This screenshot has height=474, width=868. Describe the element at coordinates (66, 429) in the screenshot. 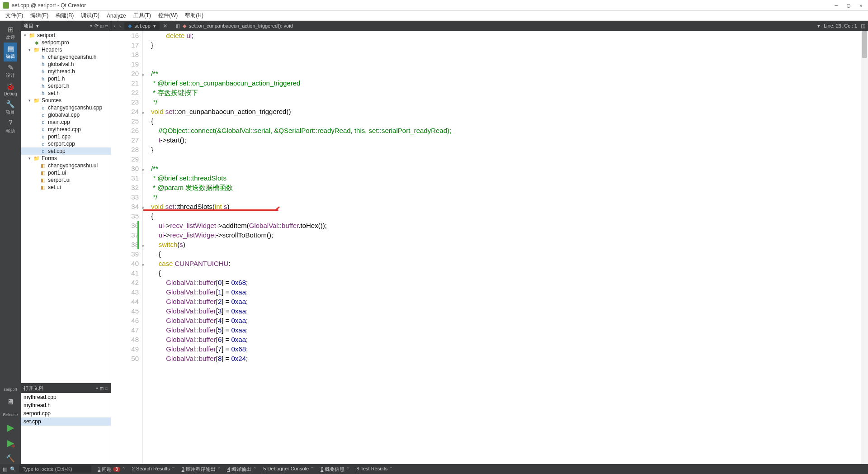

I see `open-docs-list: mythread.cpp×mythread.h×serport.cpp×set.…` at that location.